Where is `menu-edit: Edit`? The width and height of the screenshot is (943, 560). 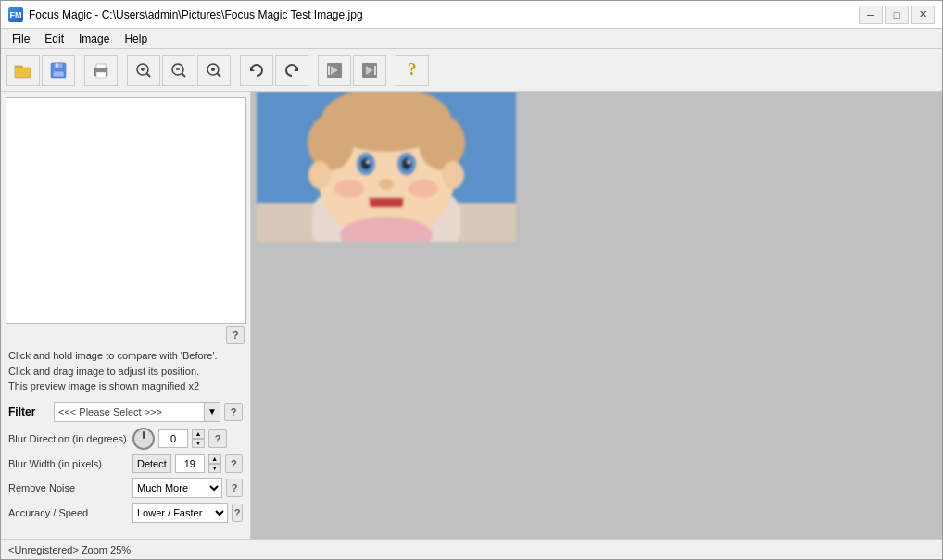
menu-edit: Edit is located at coordinates (54, 39).